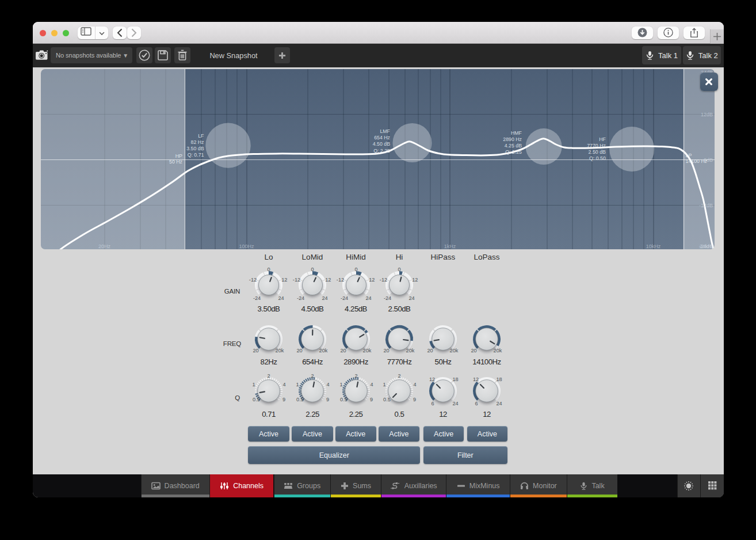  Describe the element at coordinates (197, 142) in the screenshot. I see `svg-text: 82 Hz` at that location.